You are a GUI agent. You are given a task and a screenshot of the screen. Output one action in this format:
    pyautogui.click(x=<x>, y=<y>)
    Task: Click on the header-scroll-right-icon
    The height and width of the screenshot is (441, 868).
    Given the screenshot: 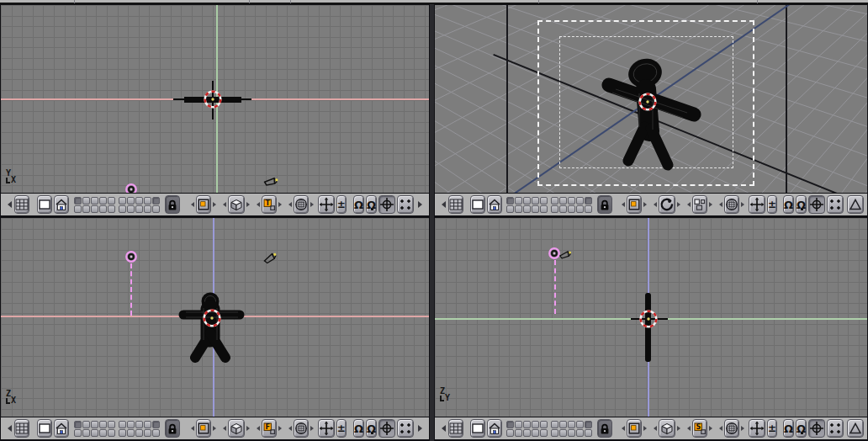 What is the action you would take?
    pyautogui.click(x=422, y=428)
    